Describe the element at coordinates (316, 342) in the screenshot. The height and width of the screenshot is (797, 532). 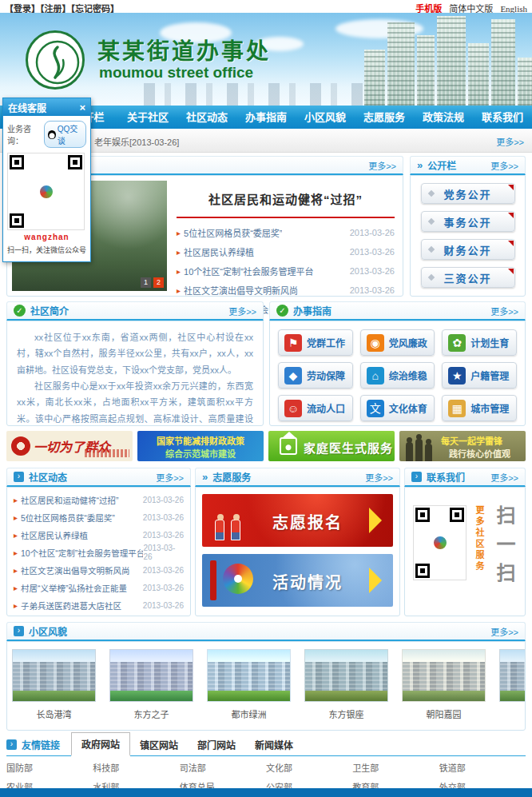
I see `guide-party-work-button: ⚑党群工作` at that location.